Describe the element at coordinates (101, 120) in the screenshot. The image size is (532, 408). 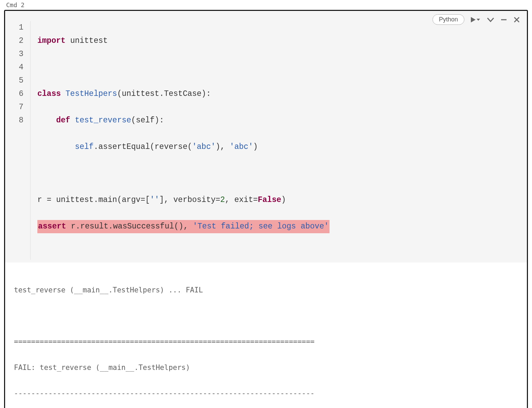
I see `fn-name: test_reverse` at that location.